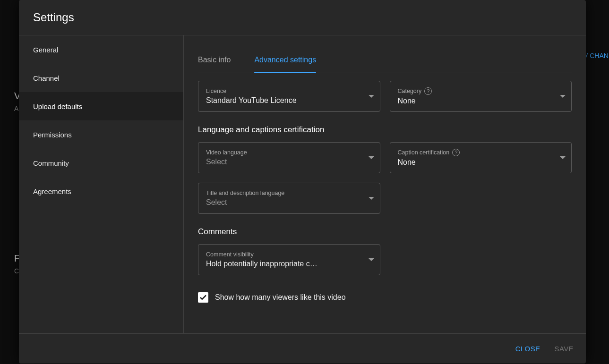  Describe the element at coordinates (385, 130) in the screenshot. I see `section-language-captions: Language and captions certification` at that location.